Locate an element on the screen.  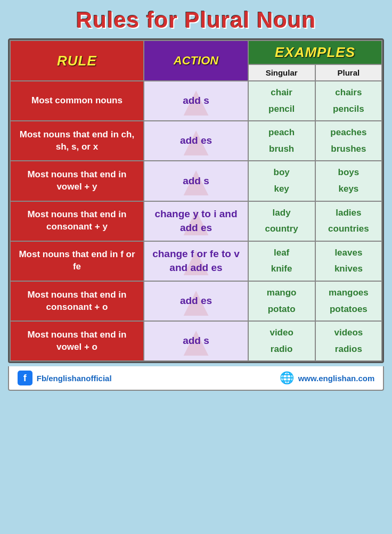
singular-cell-5: mangopotato is located at coordinates (282, 301).